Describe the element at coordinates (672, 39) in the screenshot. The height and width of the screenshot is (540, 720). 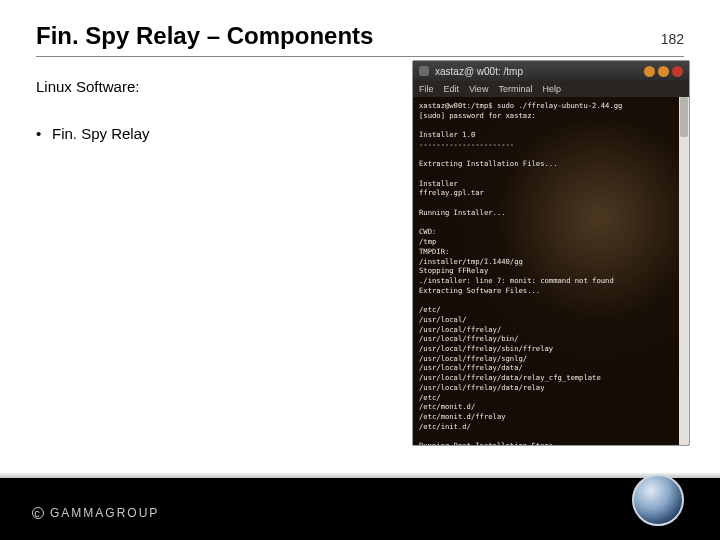
I see `page-number: 182` at that location.